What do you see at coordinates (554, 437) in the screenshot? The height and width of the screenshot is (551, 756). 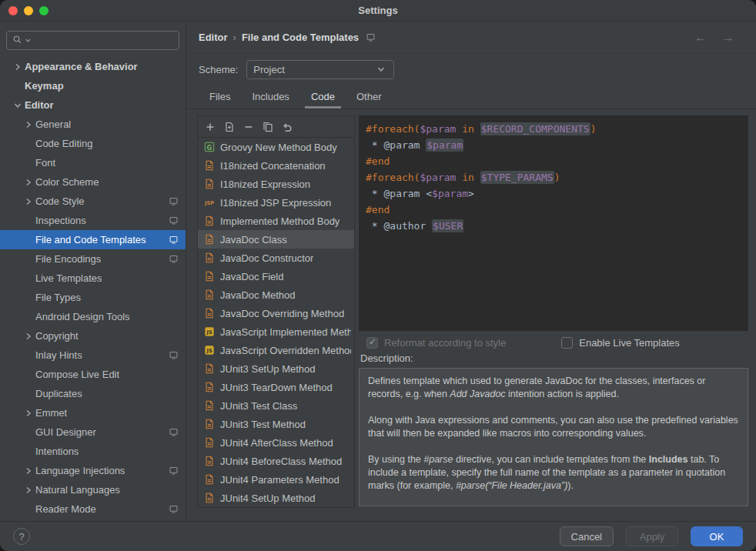 I see `description-box: Defines template which used to generate …` at bounding box center [554, 437].